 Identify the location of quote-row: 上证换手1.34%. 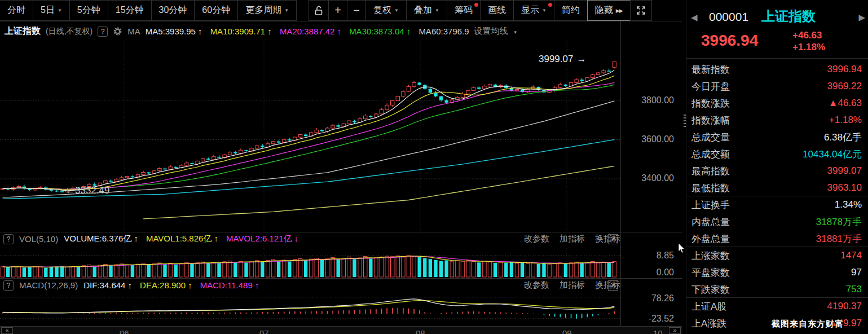
(777, 205).